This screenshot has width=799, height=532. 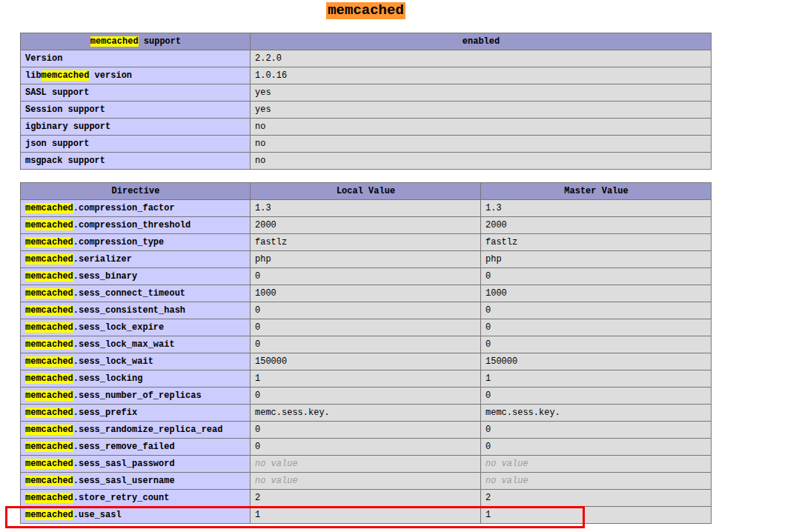 I want to click on label-text: version, so click(x=110, y=76).